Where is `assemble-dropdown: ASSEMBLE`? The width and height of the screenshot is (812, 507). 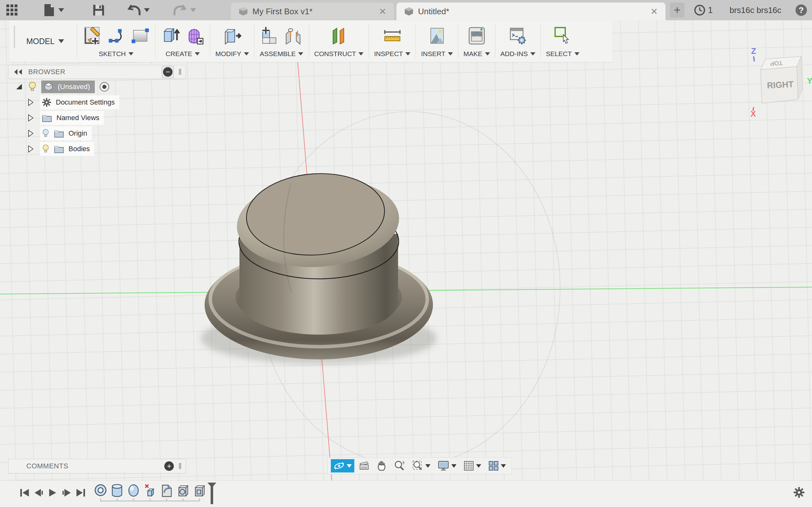
assemble-dropdown: ASSEMBLE is located at coordinates (282, 54).